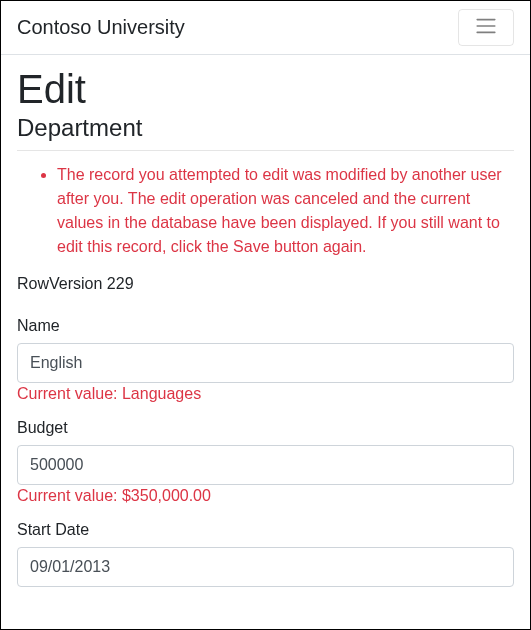 The height and width of the screenshot is (630, 531). I want to click on navbar-brand: Contoso University, so click(101, 28).